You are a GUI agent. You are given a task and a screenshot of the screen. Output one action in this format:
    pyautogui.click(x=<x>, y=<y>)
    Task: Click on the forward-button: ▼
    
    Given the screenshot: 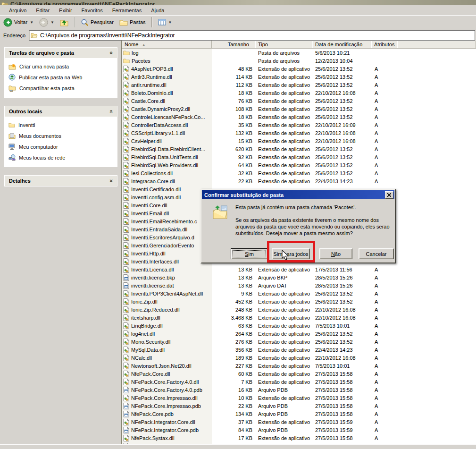 What is the action you would take?
    pyautogui.click(x=47, y=23)
    